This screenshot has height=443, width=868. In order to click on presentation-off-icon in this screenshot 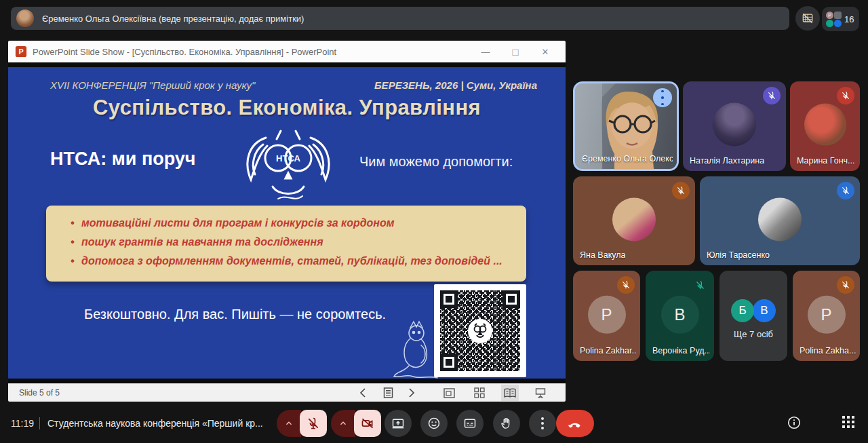, I will do `click(808, 18)`.